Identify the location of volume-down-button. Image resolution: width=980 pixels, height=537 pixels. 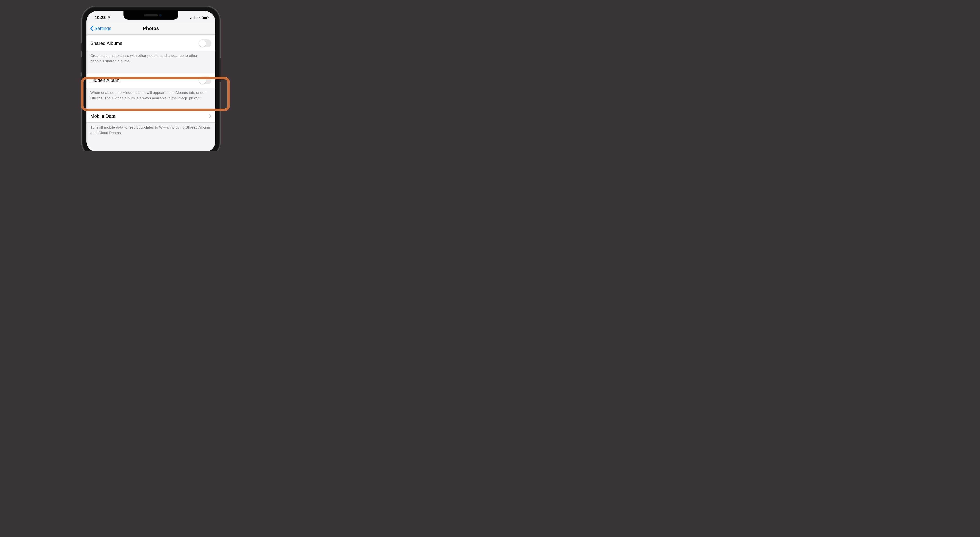
(81, 84).